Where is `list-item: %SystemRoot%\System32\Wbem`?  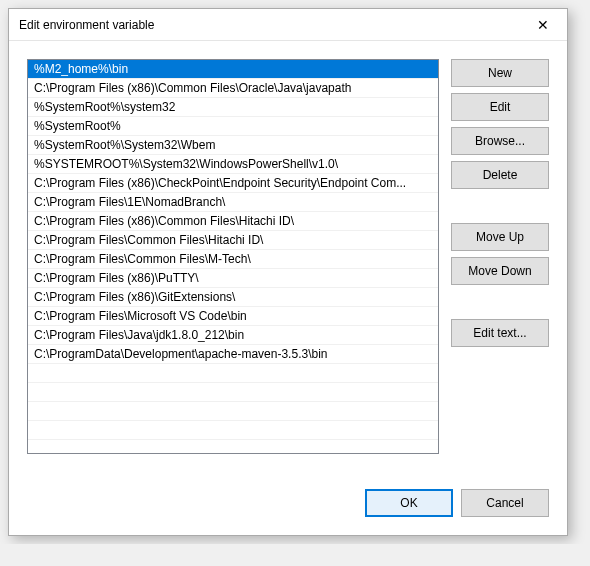 list-item: %SystemRoot%\System32\Wbem is located at coordinates (233, 146).